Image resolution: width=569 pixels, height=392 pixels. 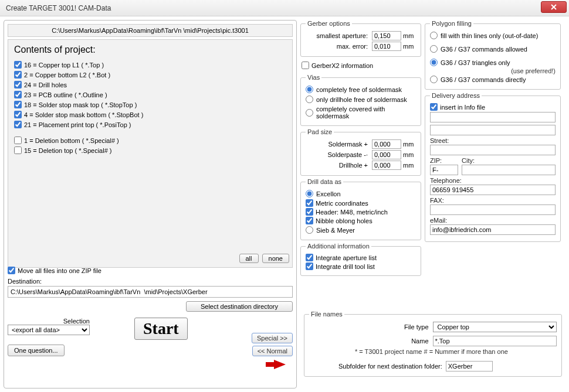 I want to click on email-input, so click(x=493, y=230).